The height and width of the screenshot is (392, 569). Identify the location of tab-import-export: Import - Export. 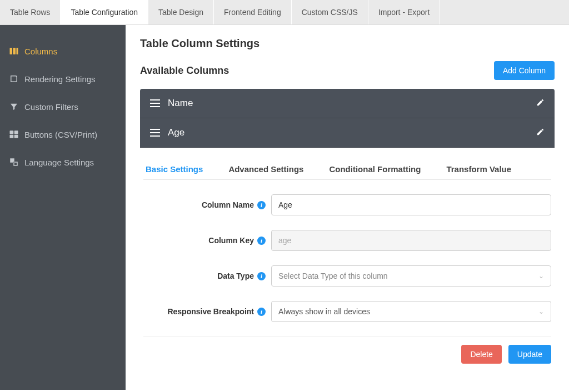
(405, 12).